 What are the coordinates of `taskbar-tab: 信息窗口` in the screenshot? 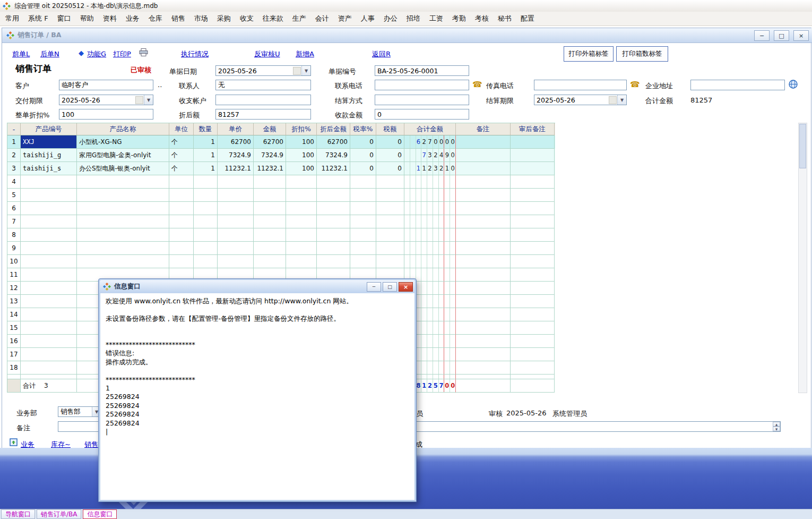 It's located at (100, 514).